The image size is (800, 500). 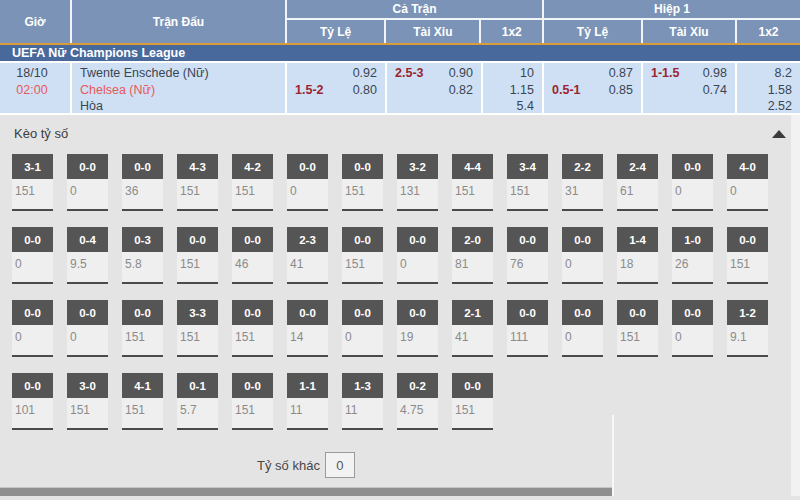 I want to click on score-cell: 4-4151, so click(x=472, y=182).